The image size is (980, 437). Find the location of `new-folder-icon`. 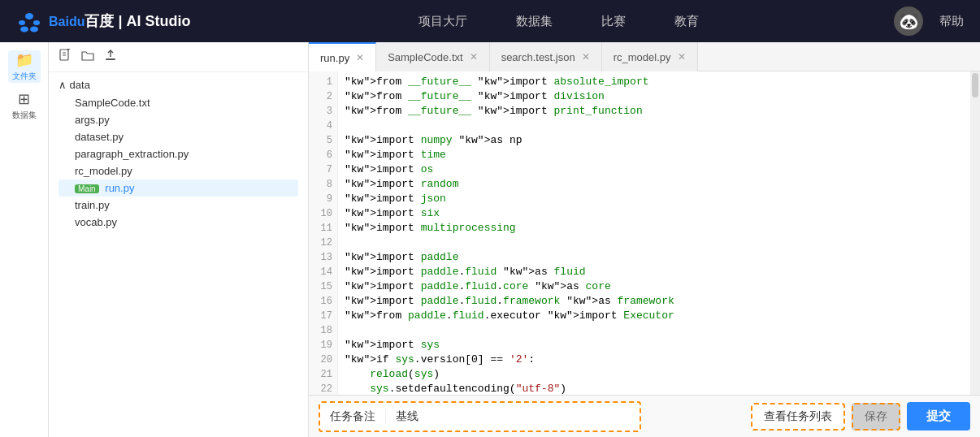

new-folder-icon is located at coordinates (88, 57).